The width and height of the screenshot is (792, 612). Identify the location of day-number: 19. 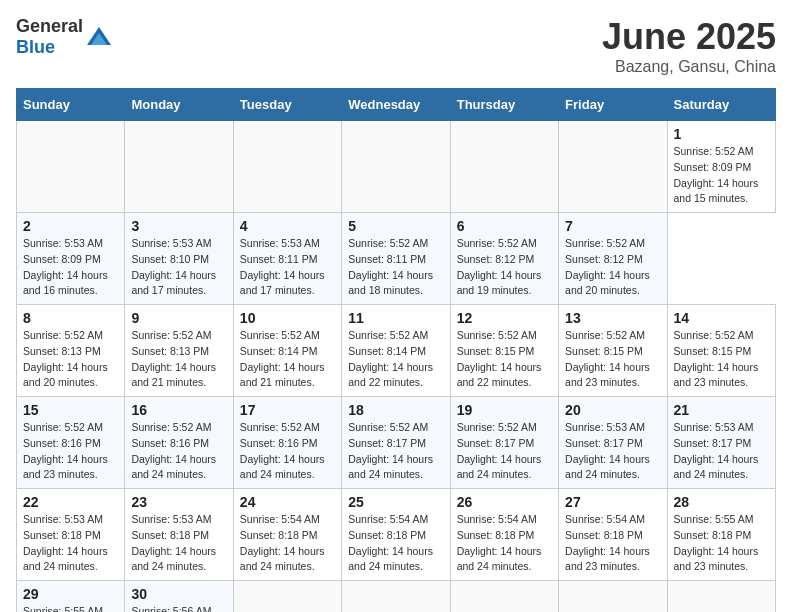
(504, 410).